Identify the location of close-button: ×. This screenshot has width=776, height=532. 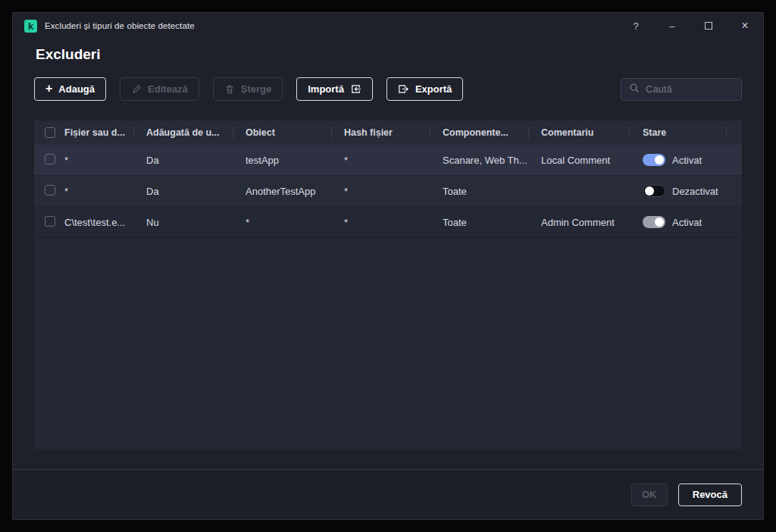
(745, 26).